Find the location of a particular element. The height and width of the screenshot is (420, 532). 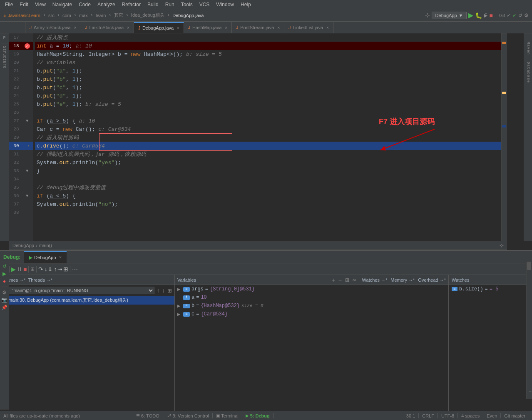

breadcrumb-debug-dir: Idea_debug相关 is located at coordinates (148, 15).